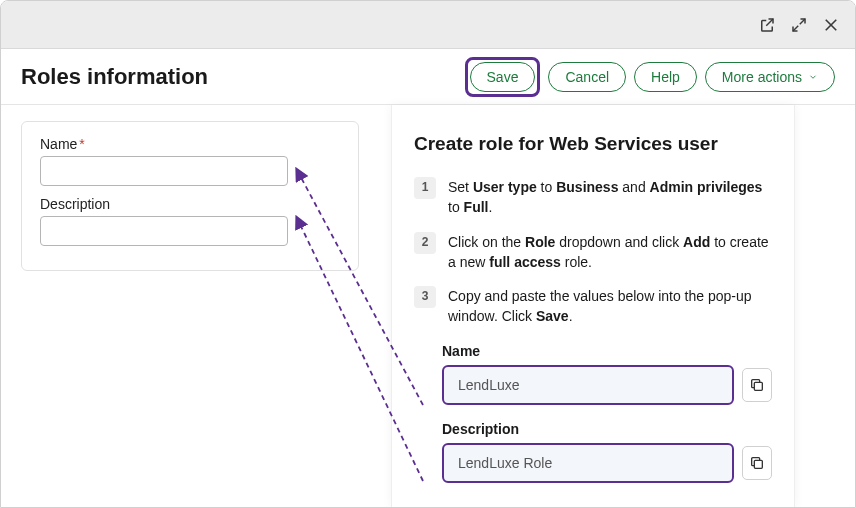 The height and width of the screenshot is (508, 856). What do you see at coordinates (666, 77) in the screenshot?
I see `help-button: Help` at bounding box center [666, 77].